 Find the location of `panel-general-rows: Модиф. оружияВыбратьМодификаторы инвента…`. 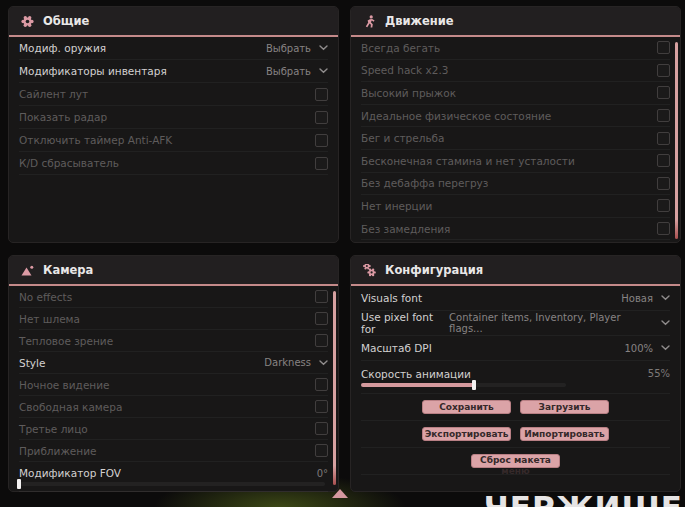

panel-general-rows: Модиф. оружияВыбратьМодификаторы инвента… is located at coordinates (174, 106).